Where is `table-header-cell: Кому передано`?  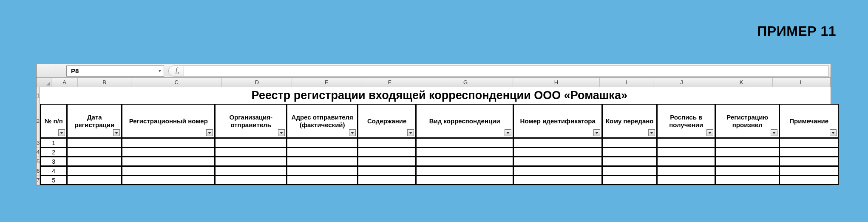
table-header-cell: Кому передано is located at coordinates (630, 121).